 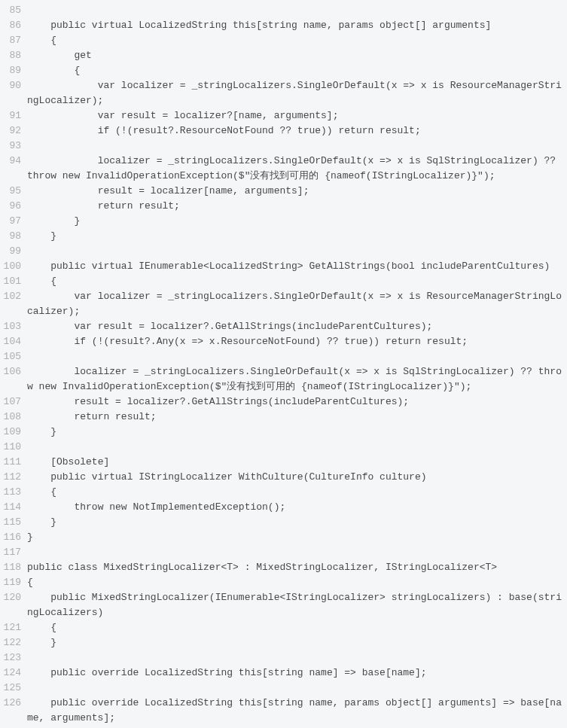 I want to click on line-number: 117, so click(x=14, y=553).